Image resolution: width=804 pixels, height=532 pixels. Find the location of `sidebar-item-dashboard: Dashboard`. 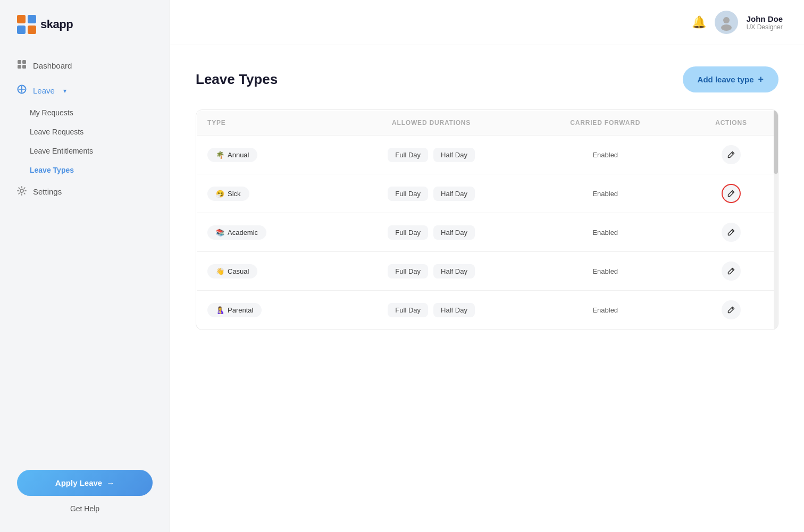

sidebar-item-dashboard: Dashboard is located at coordinates (85, 66).